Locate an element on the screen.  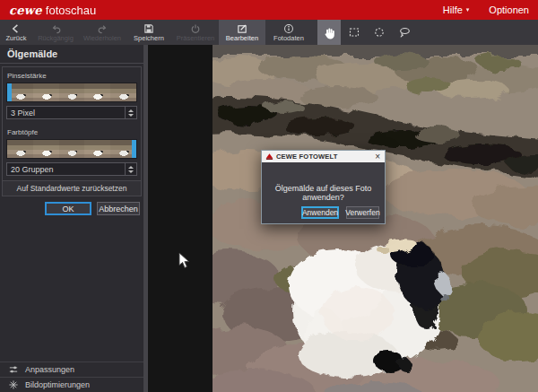
hand-icon is located at coordinates (329, 32).